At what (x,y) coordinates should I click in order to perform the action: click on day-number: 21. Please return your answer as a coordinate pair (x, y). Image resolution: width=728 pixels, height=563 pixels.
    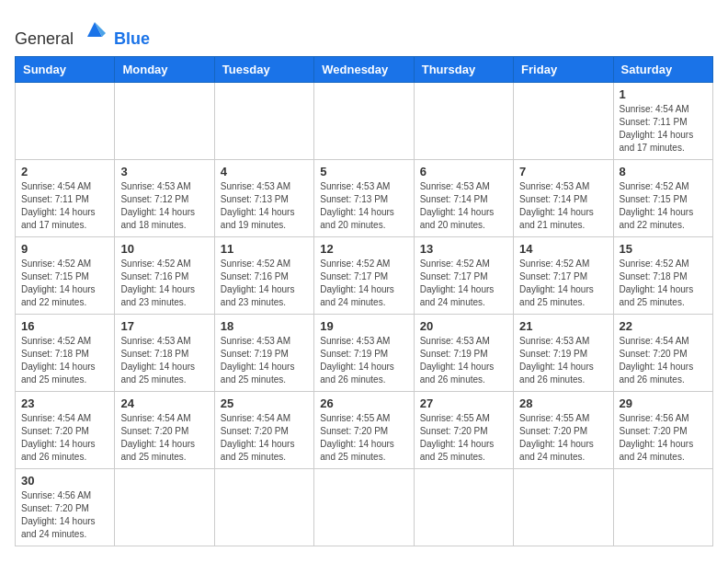
    Looking at the image, I should click on (563, 326).